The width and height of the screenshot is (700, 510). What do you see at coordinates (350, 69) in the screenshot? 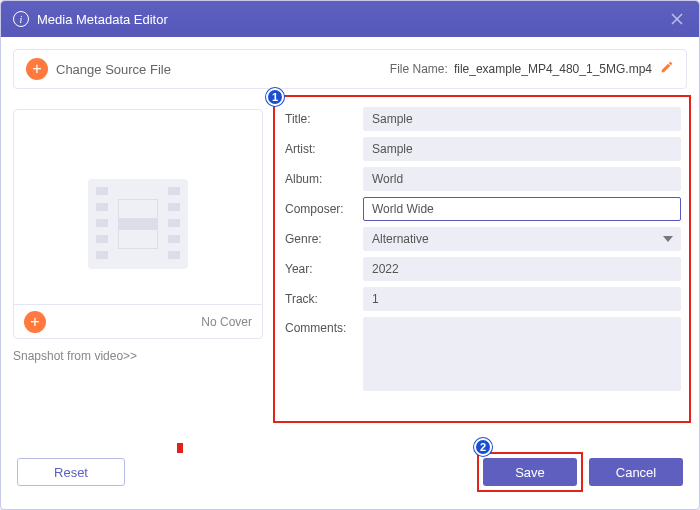
I see `toolbar: + Change Source File File Name: file_exa…` at bounding box center [350, 69].